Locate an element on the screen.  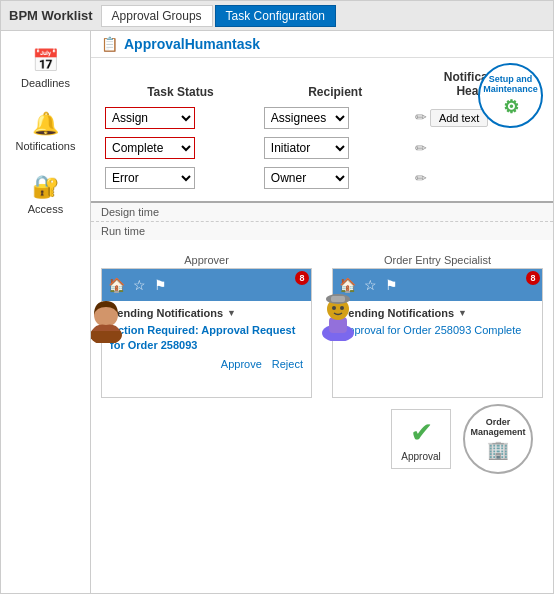
order-management-circle: Order Management 🏢 is located at coordinates (498, 439).